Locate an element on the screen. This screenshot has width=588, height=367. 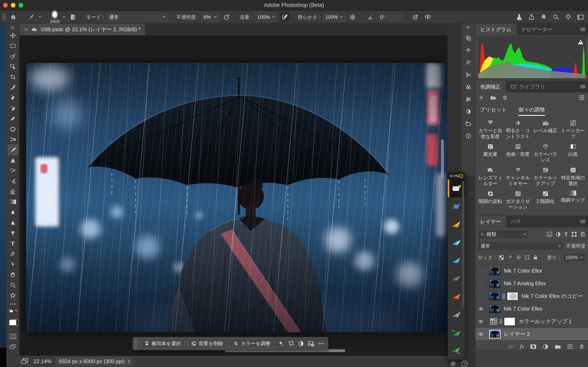
eyedropper-tool is located at coordinates (13, 87).